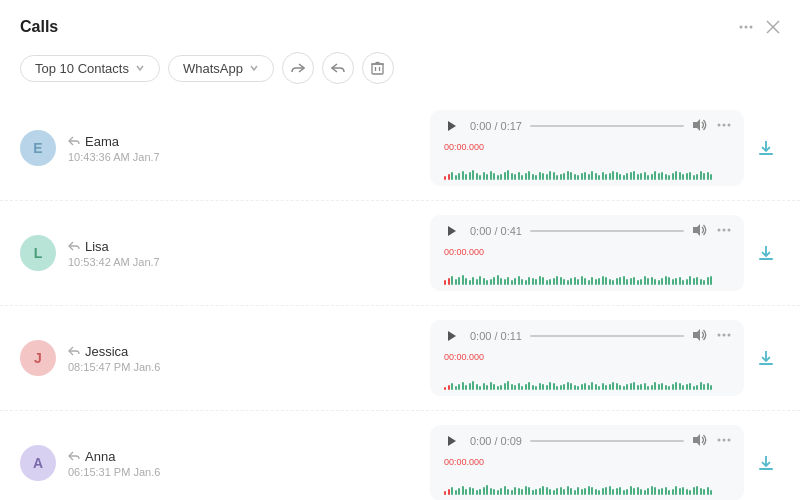 The height and width of the screenshot is (500, 800). What do you see at coordinates (243, 142) in the screenshot?
I see `call-name: Eama` at bounding box center [243, 142].